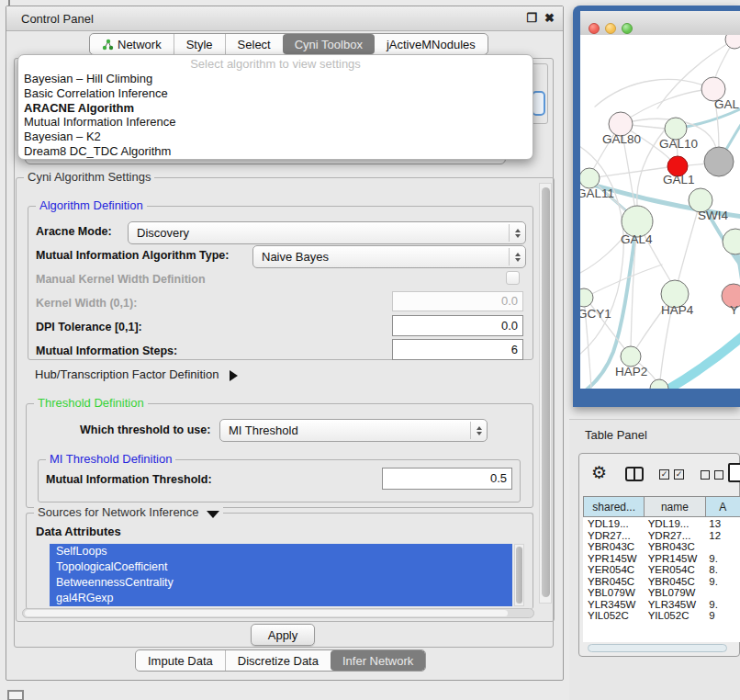 This screenshot has height=700, width=740. I want to click on tab-infer-network: Infer Network, so click(378, 660).